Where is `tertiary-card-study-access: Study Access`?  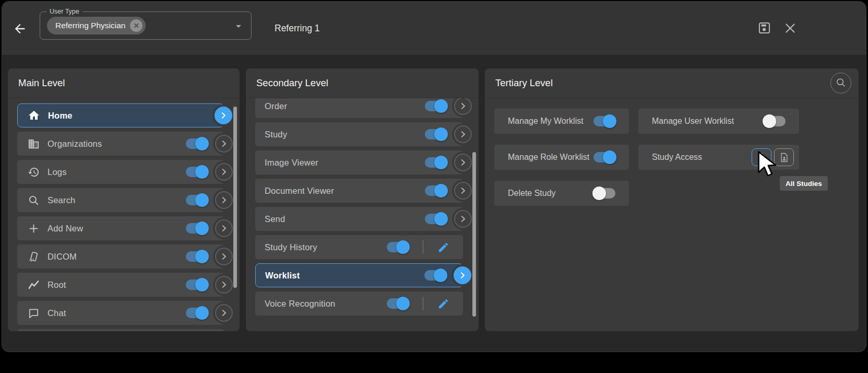 tertiary-card-study-access: Study Access is located at coordinates (719, 157).